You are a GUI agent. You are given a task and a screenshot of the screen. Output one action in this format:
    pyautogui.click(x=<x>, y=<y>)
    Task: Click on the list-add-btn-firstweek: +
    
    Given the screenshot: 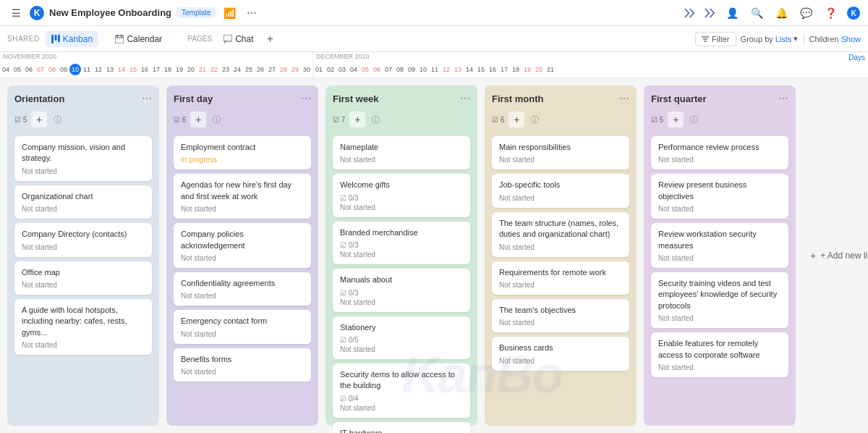 What is the action you would take?
    pyautogui.click(x=357, y=119)
    